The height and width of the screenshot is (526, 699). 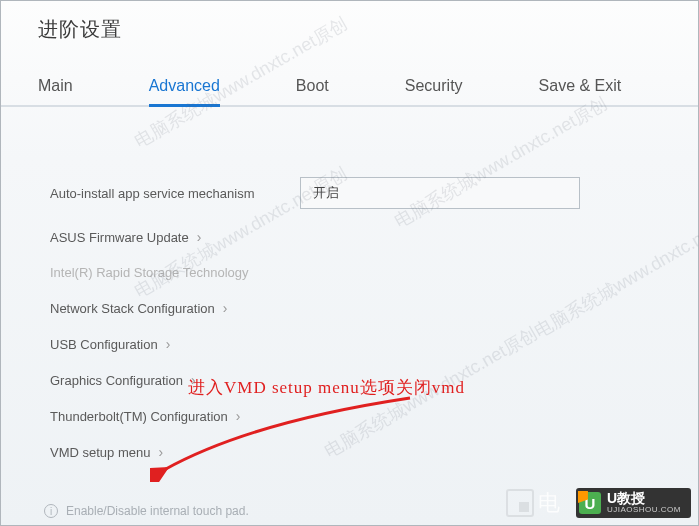 What do you see at coordinates (120, 238) in the screenshot?
I see `asus-firmware-label: ASUS Firmware Update` at bounding box center [120, 238].